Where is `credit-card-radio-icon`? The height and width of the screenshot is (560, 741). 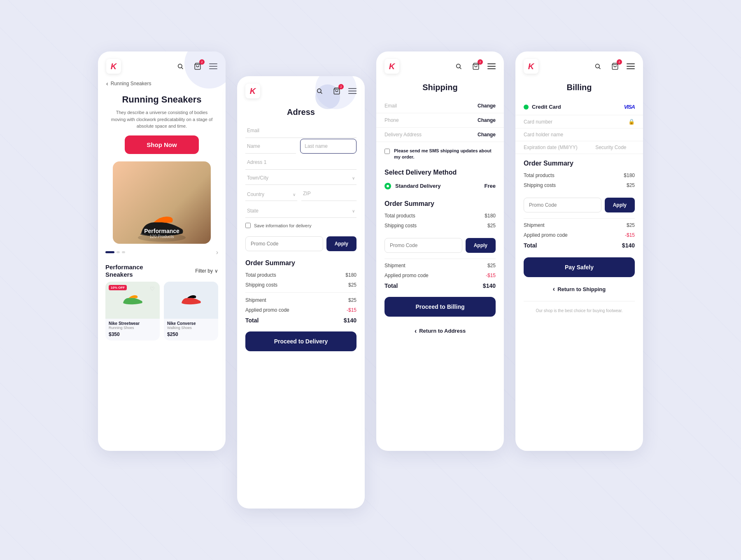 credit-card-radio-icon is located at coordinates (526, 107).